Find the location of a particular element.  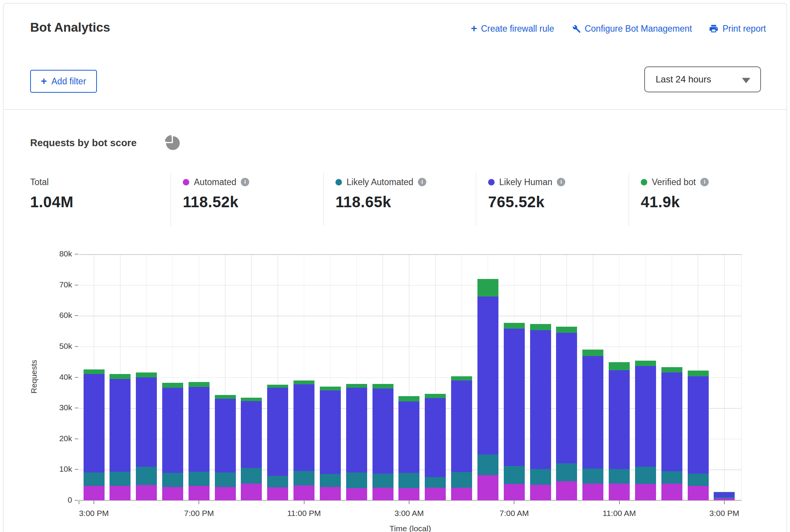

bar-300am is located at coordinates (409, 377).